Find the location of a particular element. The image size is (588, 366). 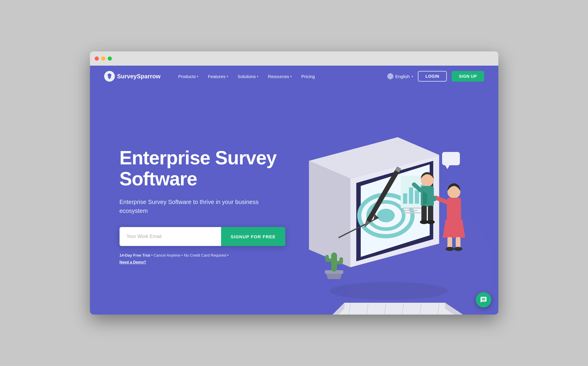

nav-item-products: Products ▾ is located at coordinates (188, 76).